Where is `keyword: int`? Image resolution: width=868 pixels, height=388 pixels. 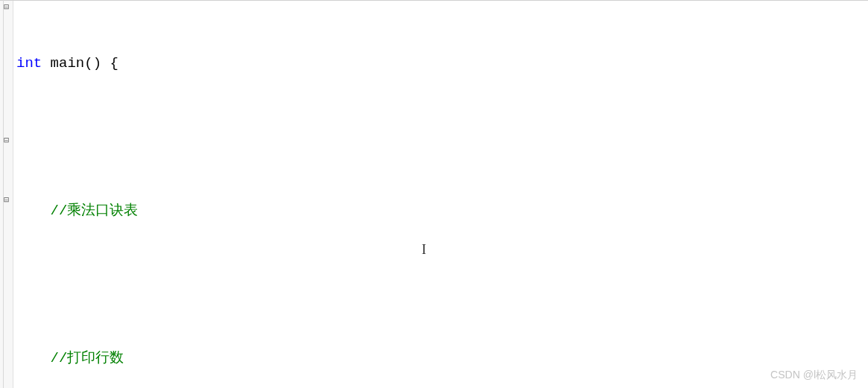 keyword: int is located at coordinates (29, 63).